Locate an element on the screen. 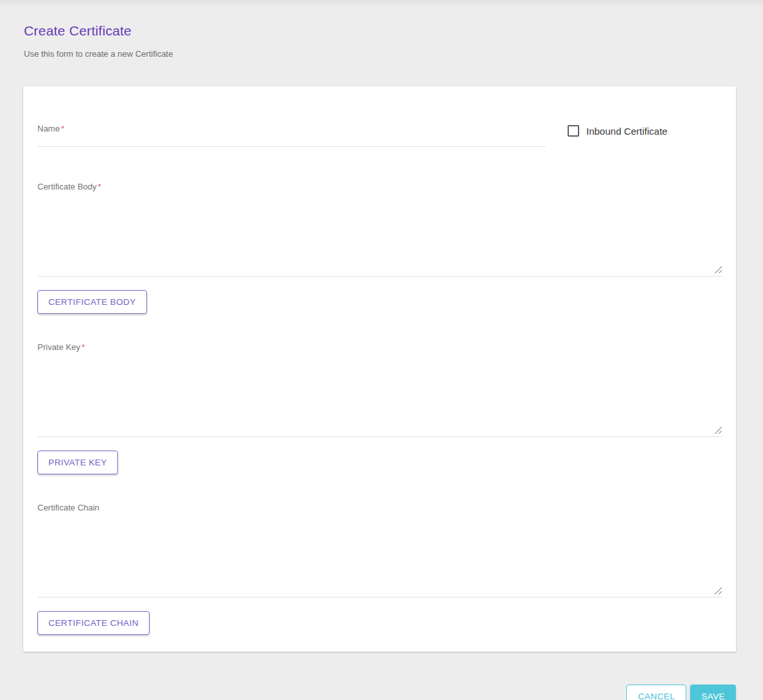  private-key-label: Private Key* is located at coordinates (380, 347).